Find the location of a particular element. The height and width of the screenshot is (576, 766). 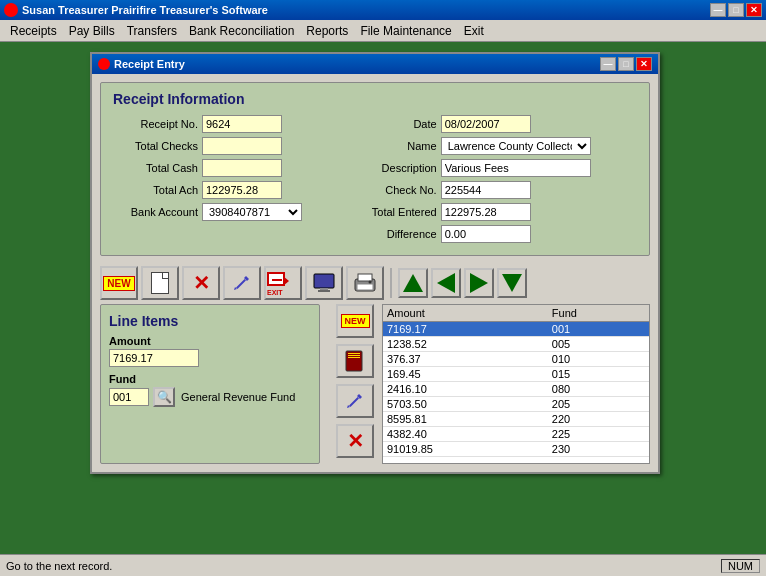

fund-cell: 230 is located at coordinates (598, 450).